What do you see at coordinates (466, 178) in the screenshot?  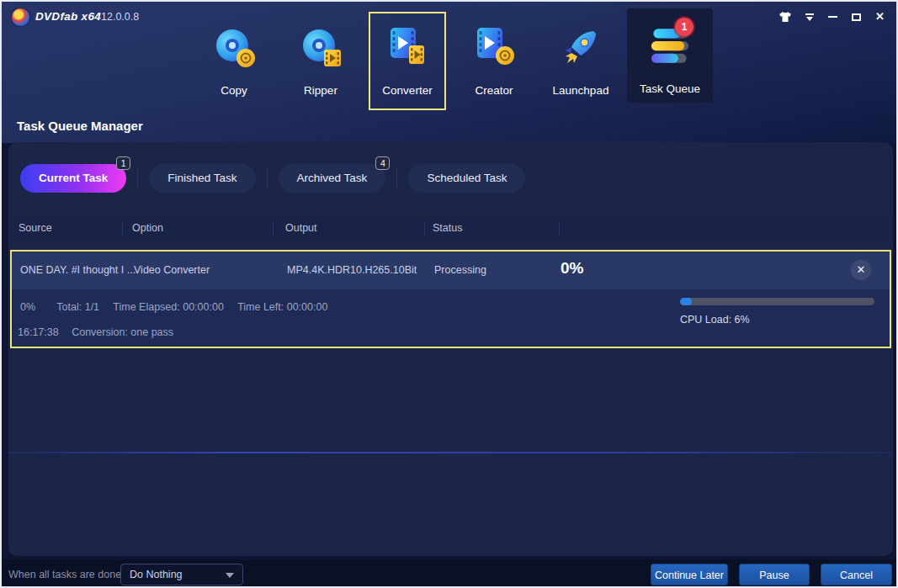 I see `tab-scheduled-task: Scheduled Task` at bounding box center [466, 178].